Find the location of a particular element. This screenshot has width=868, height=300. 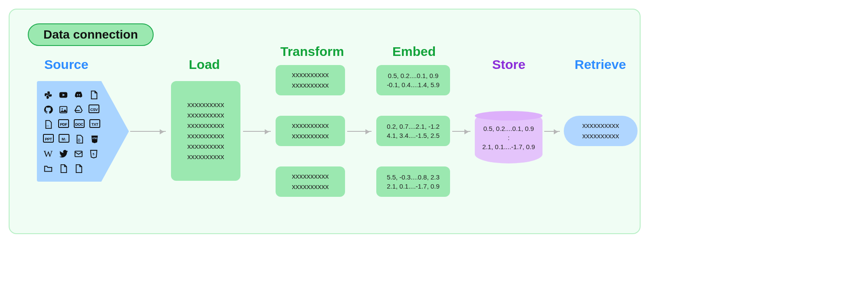

embed-chunk-3: 5.5, -0.3....0.8, 2.3 2.1, 0.1....-1.7, … is located at coordinates (413, 182).